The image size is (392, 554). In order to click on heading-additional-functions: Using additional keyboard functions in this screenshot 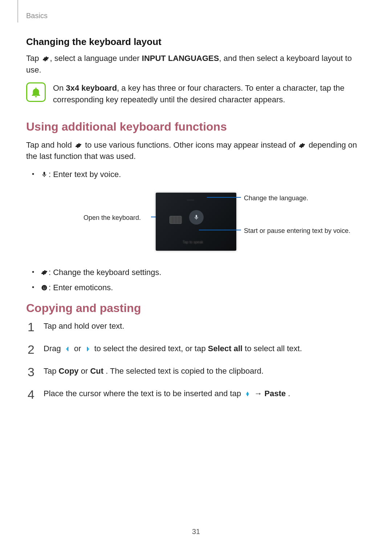, I will do `click(196, 127)`.